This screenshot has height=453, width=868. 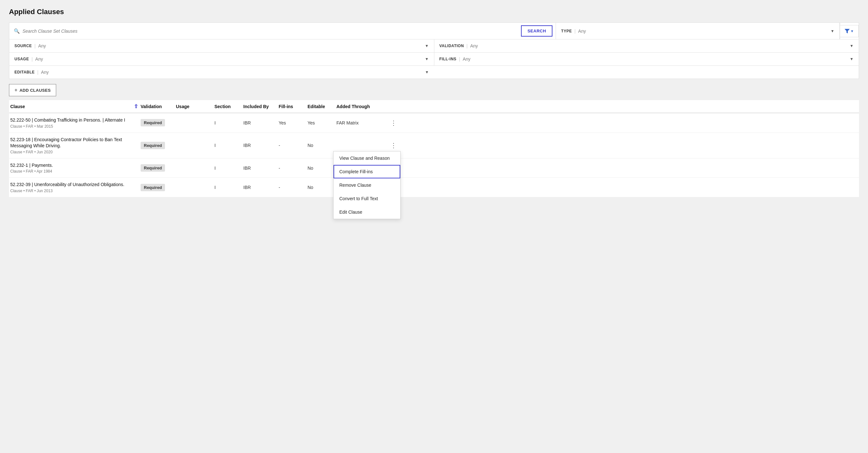 I want to click on required-badge-4: Required, so click(x=153, y=188).